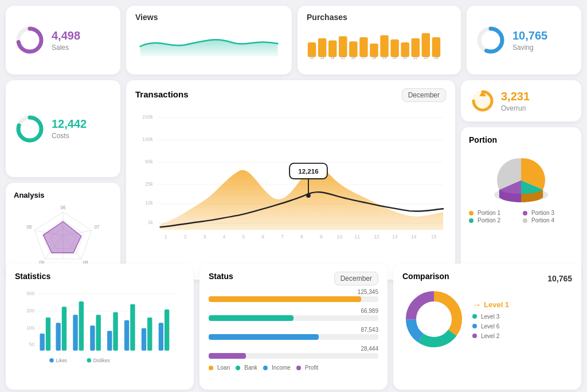 The image size is (587, 392). Describe the element at coordinates (294, 352) in the screenshot. I see `status-bar-profit: 28,444` at that location.